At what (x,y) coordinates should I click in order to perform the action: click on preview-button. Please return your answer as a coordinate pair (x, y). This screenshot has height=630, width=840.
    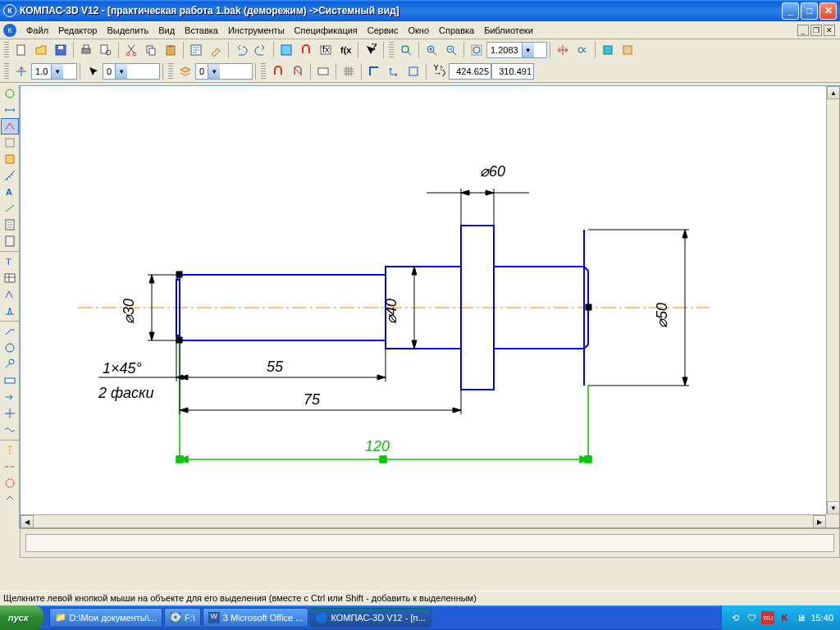
    Looking at the image, I should click on (106, 50).